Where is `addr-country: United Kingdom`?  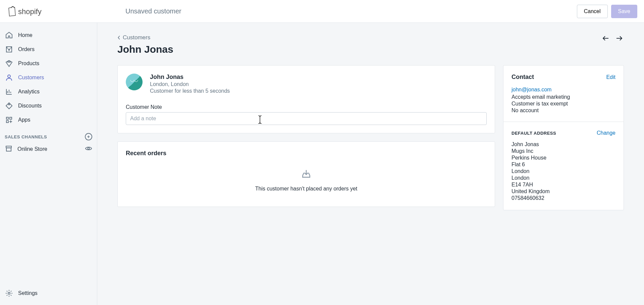
addr-country: United Kingdom is located at coordinates (564, 191).